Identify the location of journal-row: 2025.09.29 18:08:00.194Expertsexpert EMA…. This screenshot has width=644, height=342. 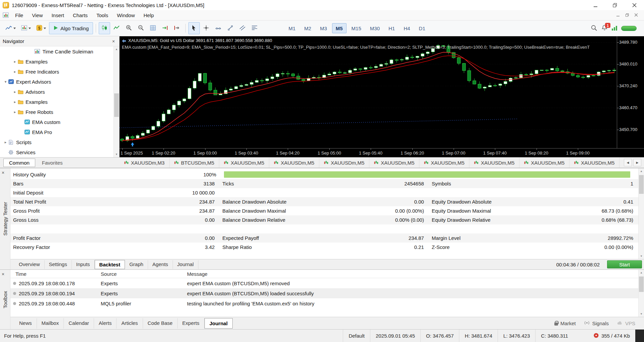
(324, 293).